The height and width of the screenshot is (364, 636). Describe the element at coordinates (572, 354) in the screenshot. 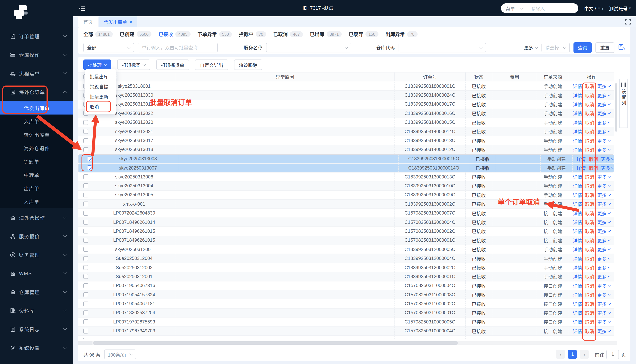

I see `page-number-button: 1` at that location.